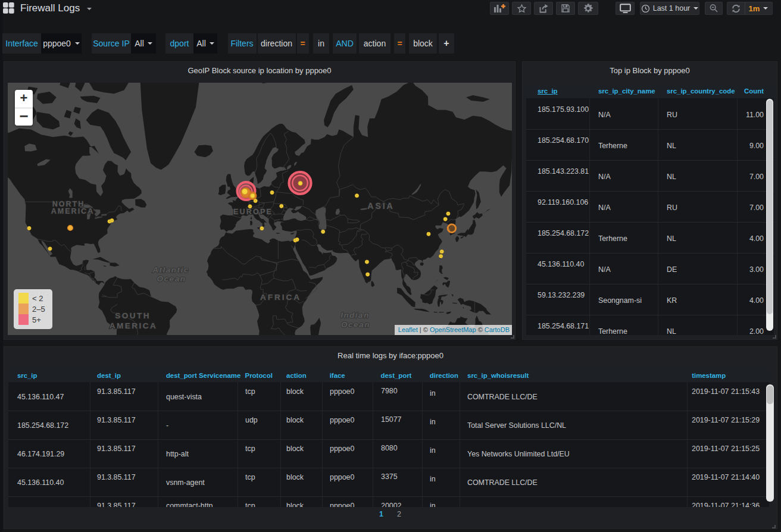 This screenshot has height=532, width=781. Describe the element at coordinates (133, 315) in the screenshot. I see `svg-text: SOUTH` at that location.